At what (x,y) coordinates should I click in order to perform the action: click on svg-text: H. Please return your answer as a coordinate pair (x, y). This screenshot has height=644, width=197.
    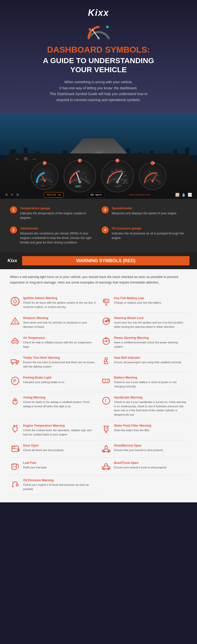
    Looking at the image, I should click on (52, 185).